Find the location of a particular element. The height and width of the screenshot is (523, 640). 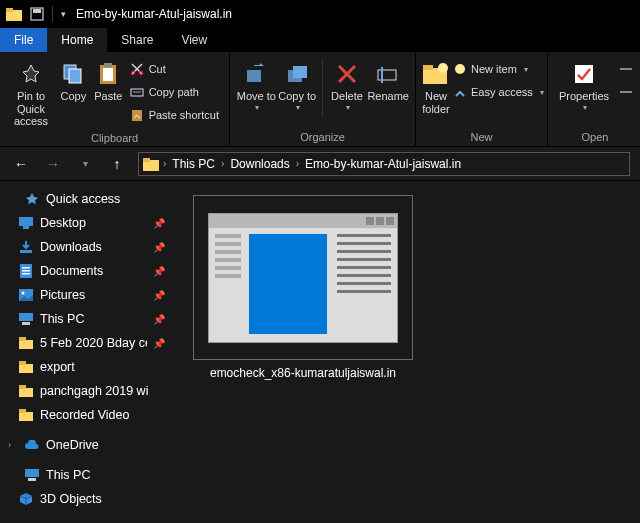

tab-view: View is located at coordinates (194, 40).